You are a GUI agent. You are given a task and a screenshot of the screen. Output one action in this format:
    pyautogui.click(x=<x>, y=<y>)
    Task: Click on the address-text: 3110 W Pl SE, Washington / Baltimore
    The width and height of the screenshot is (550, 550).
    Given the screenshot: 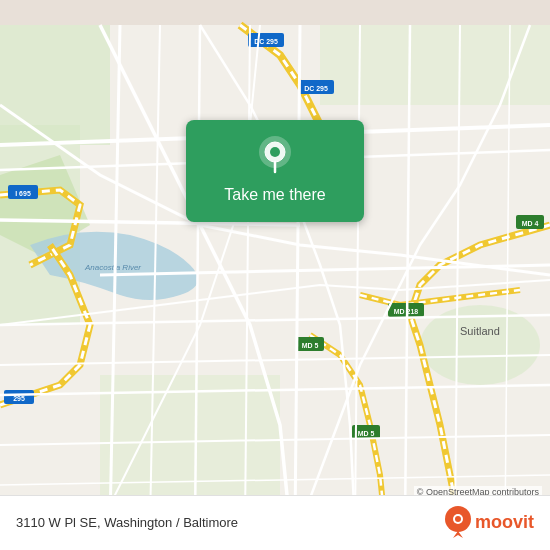 What is the action you would take?
    pyautogui.click(x=127, y=522)
    